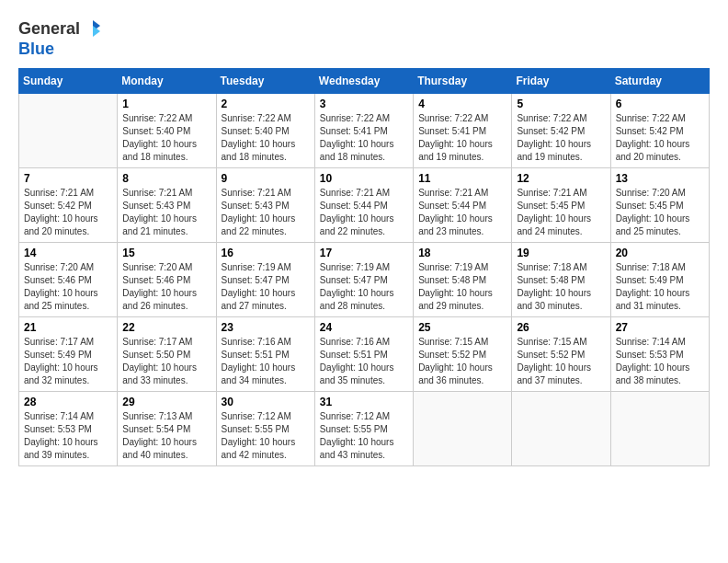  I want to click on calendar-day-cell: 3Sunrise: 7:22 AMSunset: 5:41 PMDaylight…, so click(364, 131).